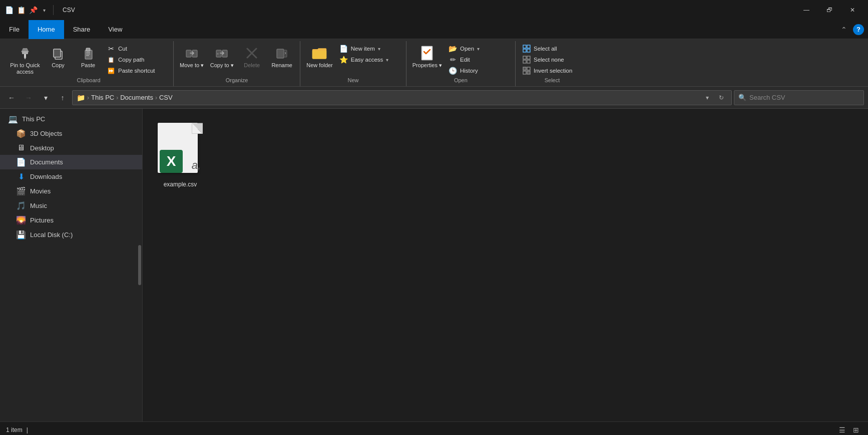  What do you see at coordinates (88, 56) in the screenshot?
I see `paste-button: Paste` at bounding box center [88, 56].